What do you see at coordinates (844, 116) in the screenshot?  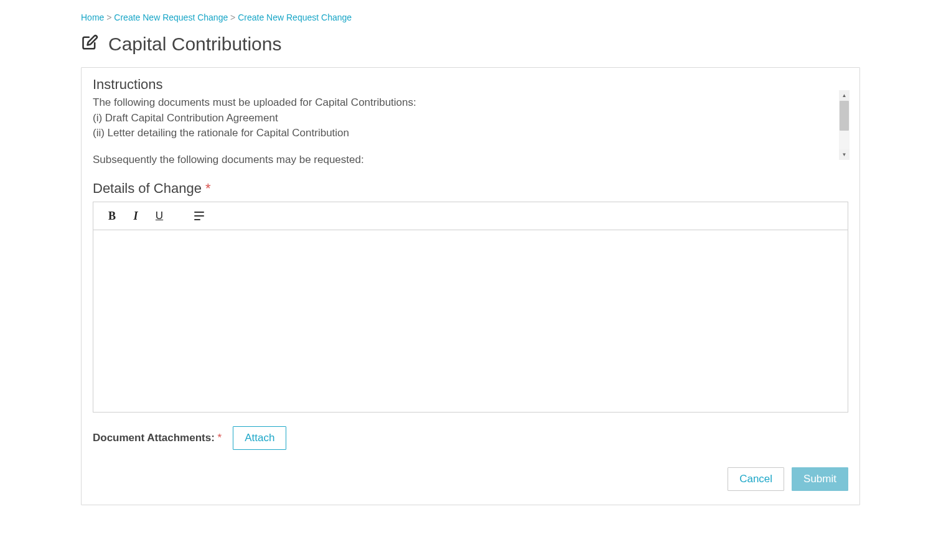 I see `scroll-thumb` at bounding box center [844, 116].